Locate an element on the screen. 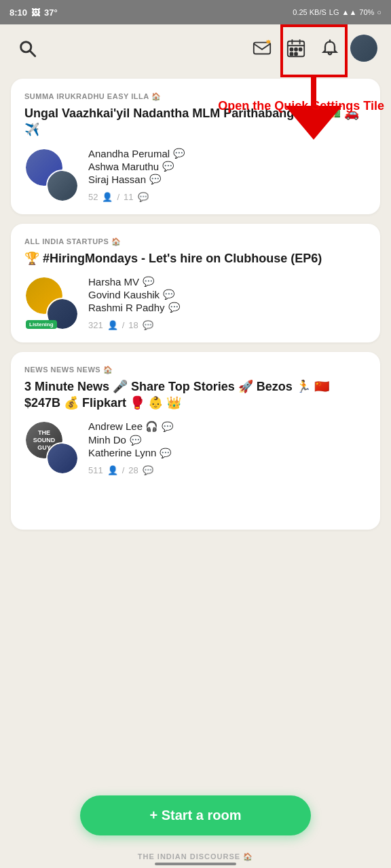 The image size is (391, 868). room-stats-2: 321 👤 / 18 💬 is located at coordinates (227, 326).